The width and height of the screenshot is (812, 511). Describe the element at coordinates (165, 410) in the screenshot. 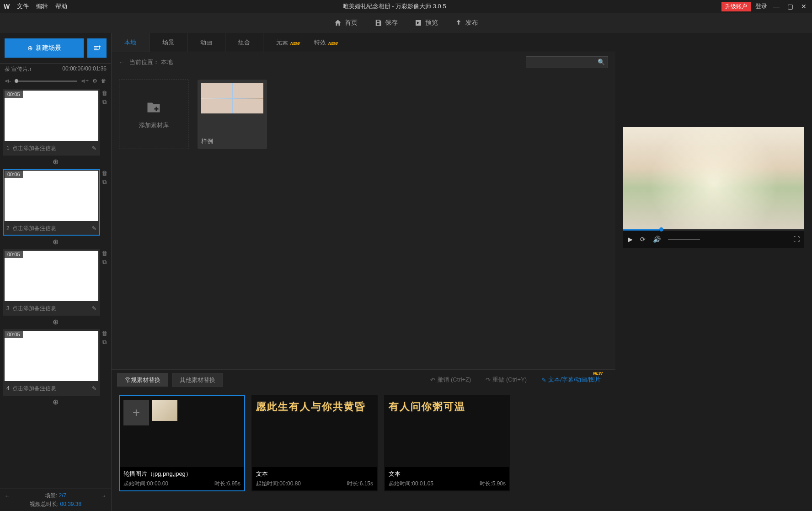

I see `image-thumb` at that location.